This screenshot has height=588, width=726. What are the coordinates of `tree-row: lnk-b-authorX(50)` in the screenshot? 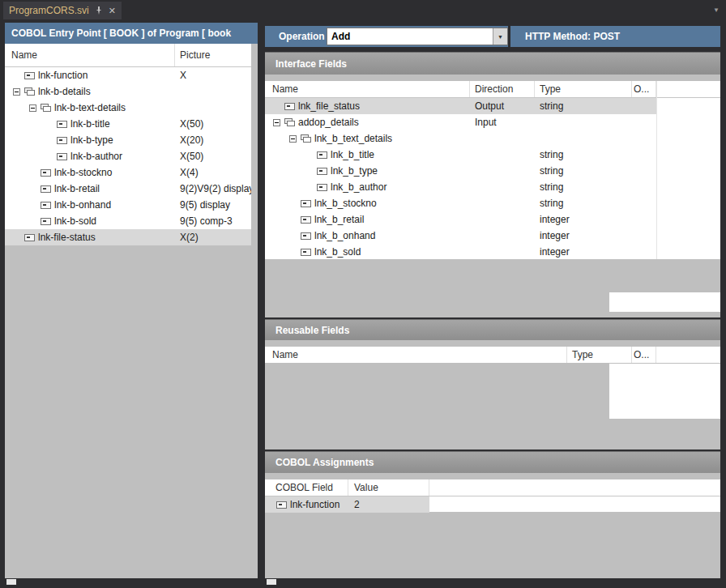 It's located at (128, 156).